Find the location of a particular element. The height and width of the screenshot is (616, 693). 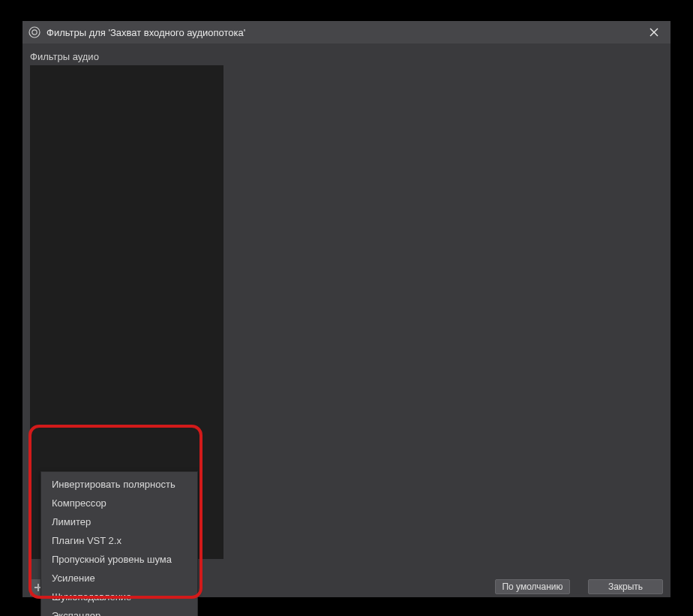

audio-filters-label: Фильтры аудио is located at coordinates (346, 57).